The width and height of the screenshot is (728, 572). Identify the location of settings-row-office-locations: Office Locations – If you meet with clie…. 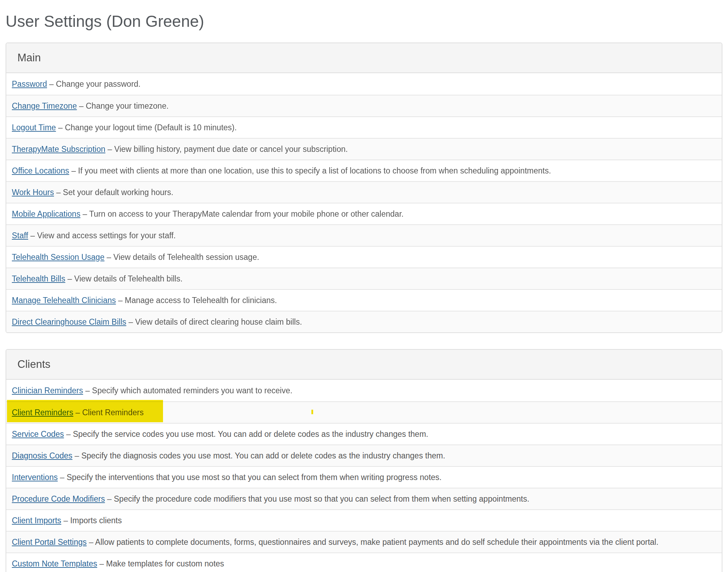
(364, 170).